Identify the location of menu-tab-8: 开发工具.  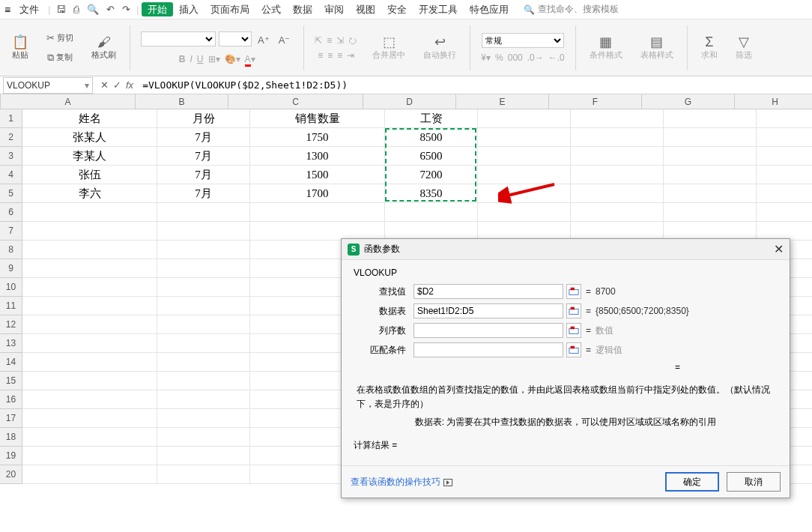
(438, 9).